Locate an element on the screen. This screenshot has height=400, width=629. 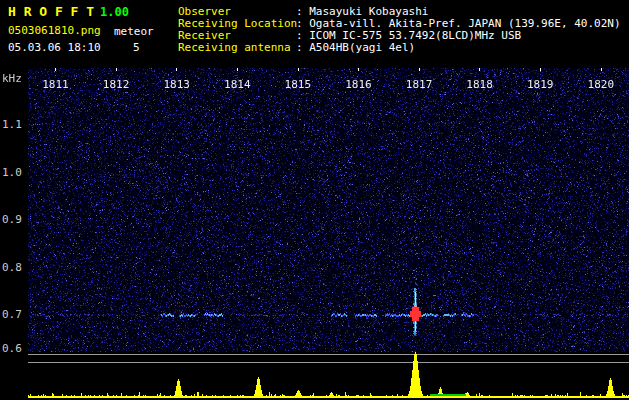
y-tick-label: 1.1 is located at coordinates (12, 124).